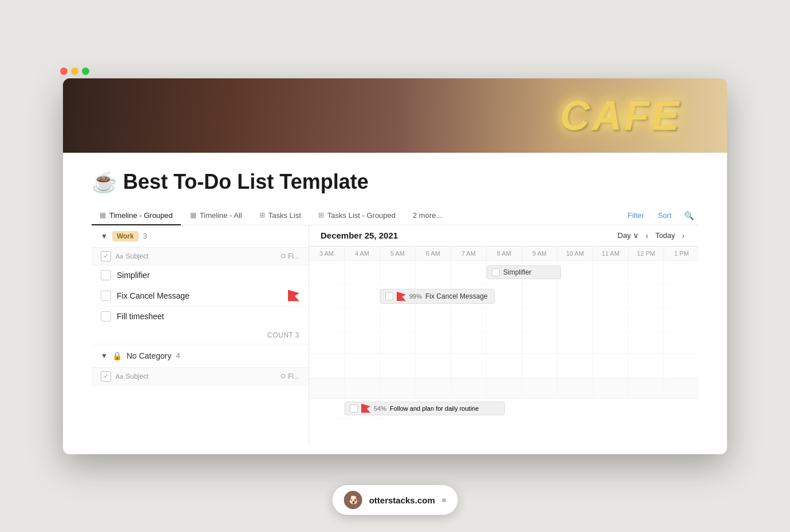  What do you see at coordinates (362, 272) in the screenshot?
I see `tl-cell-4am-s` at bounding box center [362, 272].